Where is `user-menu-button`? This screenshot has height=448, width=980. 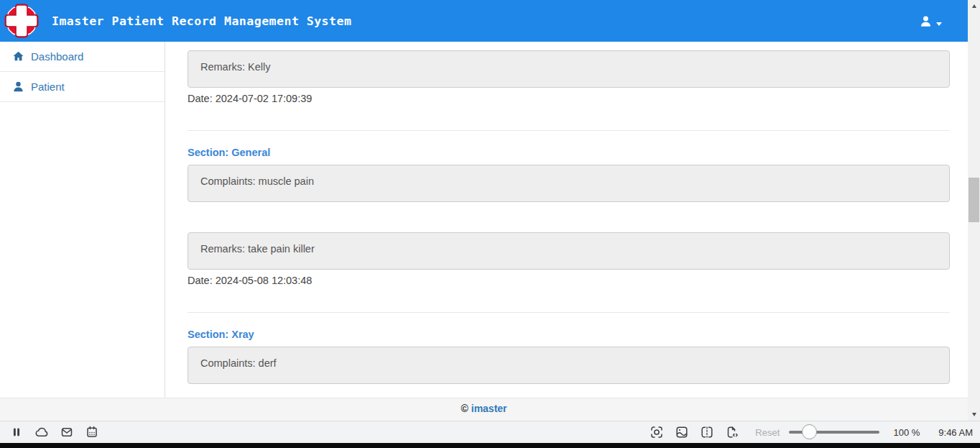
user-menu-button is located at coordinates (930, 21).